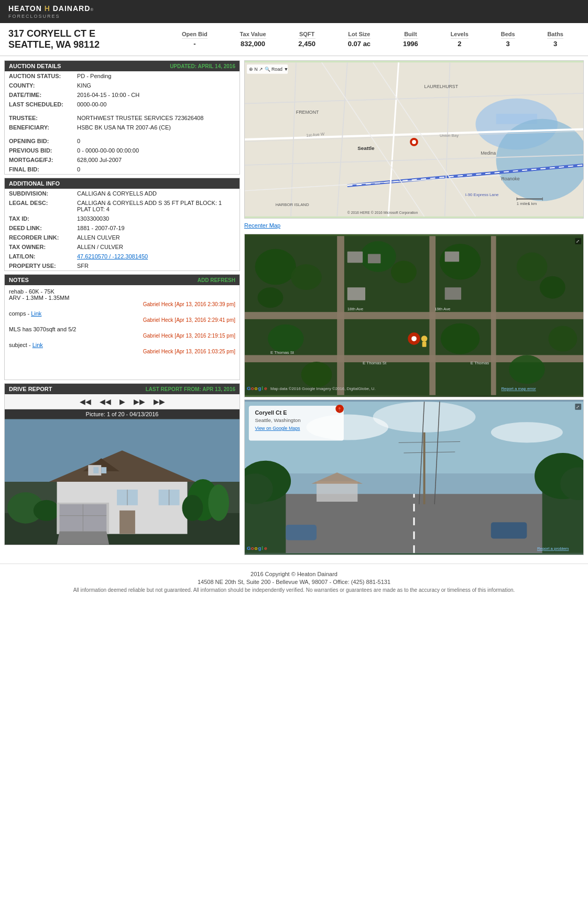 This screenshot has height=909, width=588. Describe the element at coordinates (122, 104) in the screenshot. I see `table-row: LAST SCHEDULED: 0000-00-00` at that location.